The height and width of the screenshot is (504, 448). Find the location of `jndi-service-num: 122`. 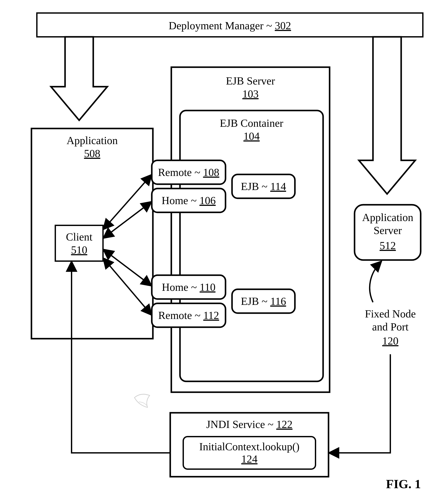

jndi-service-num: 122 is located at coordinates (284, 424).